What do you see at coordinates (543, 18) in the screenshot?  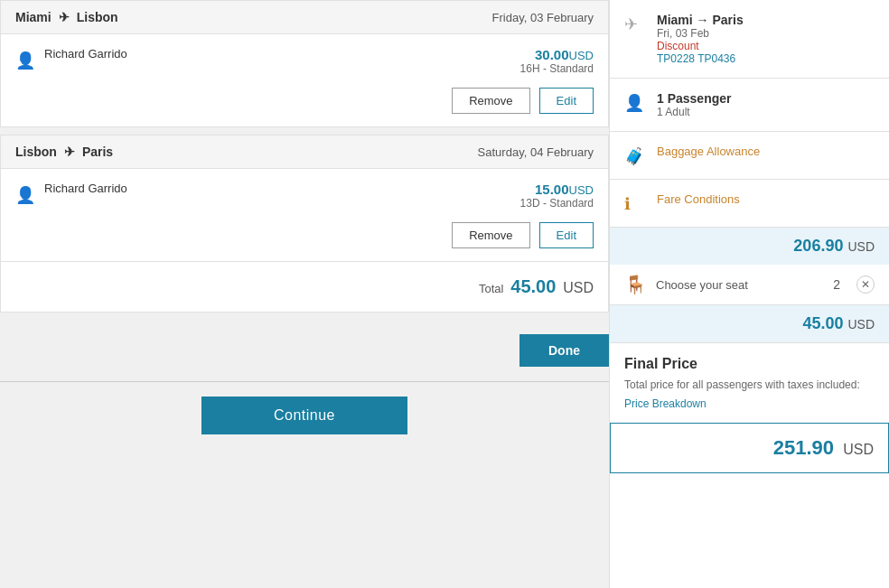 I see `segment-date-1: Friday, 03 February` at bounding box center [543, 18].